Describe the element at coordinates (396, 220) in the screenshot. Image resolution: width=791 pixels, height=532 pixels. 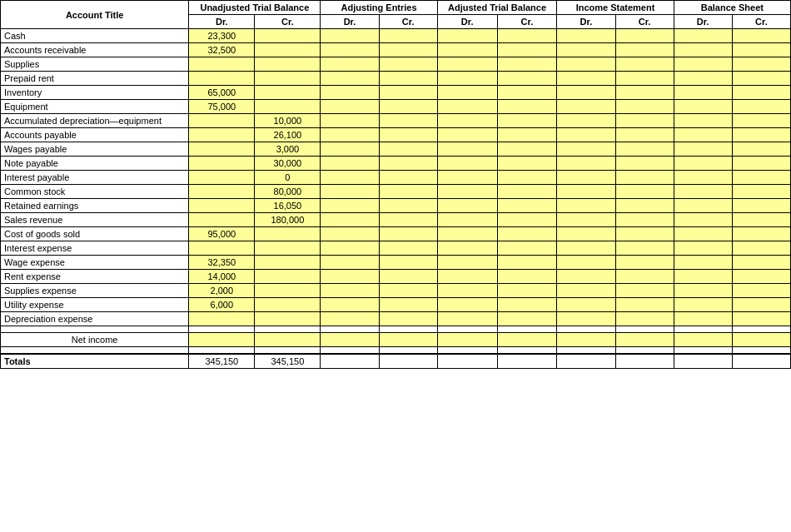
I see `table-row: Sales revenue180,000` at that location.